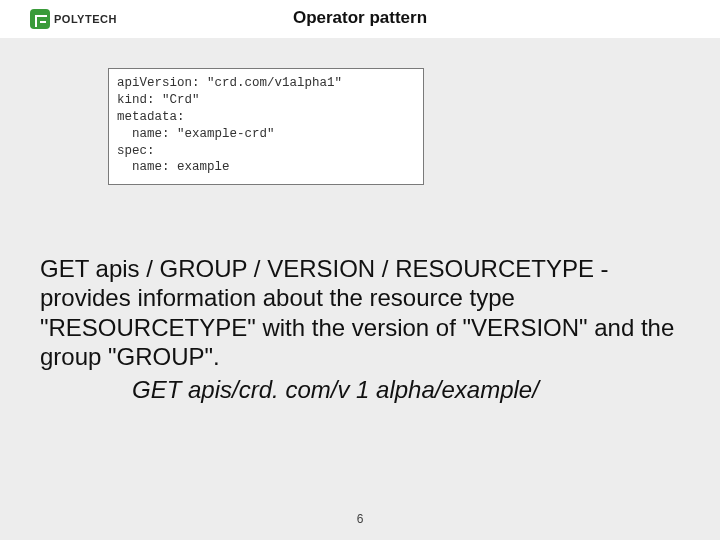  I want to click on slide-title: Operator pattern, so click(360, 18).